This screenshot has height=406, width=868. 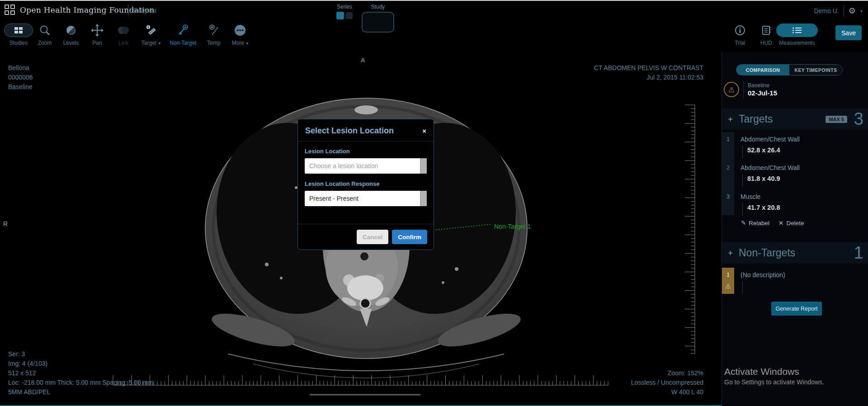 I want to click on target-row-1: 1 Abdomen/Chest Wall 52.8 x 26.4, so click(x=795, y=146).